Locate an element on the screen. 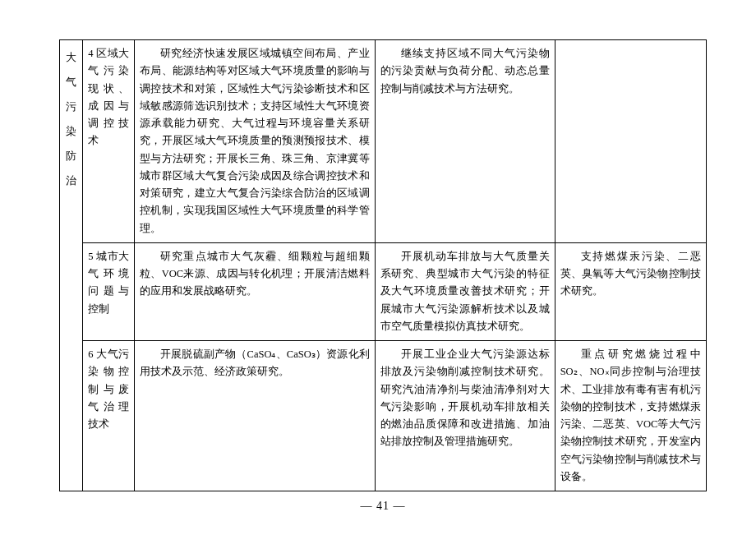  content-cell: 重点研究燃烧过程中 SO₂、NOₓ同步控制与治理技术、工业排放有毒有害有机污染物… is located at coordinates (630, 416).